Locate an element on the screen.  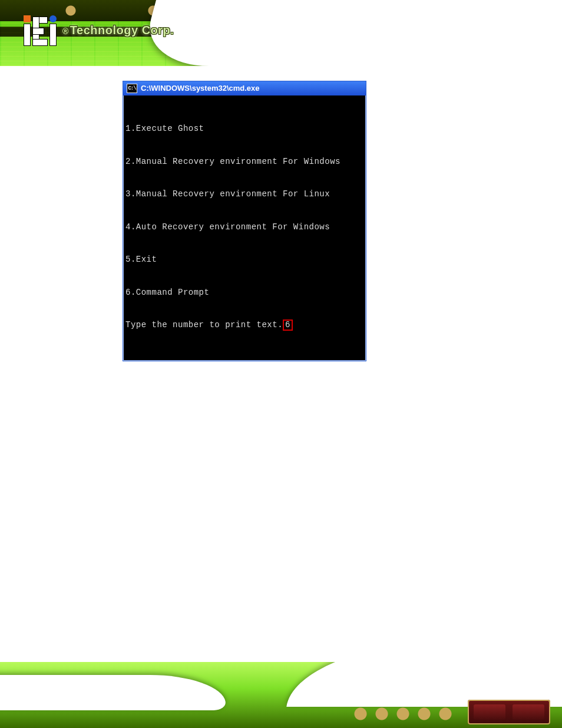
cmd-titlebar-icon: C:\ is located at coordinates (132, 88).